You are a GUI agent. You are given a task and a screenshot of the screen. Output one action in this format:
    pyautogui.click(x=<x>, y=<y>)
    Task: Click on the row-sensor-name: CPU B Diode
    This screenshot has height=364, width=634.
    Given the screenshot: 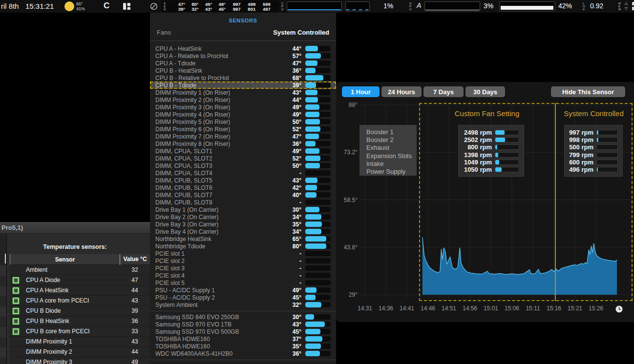 What is the action you would take?
    pyautogui.click(x=73, y=311)
    